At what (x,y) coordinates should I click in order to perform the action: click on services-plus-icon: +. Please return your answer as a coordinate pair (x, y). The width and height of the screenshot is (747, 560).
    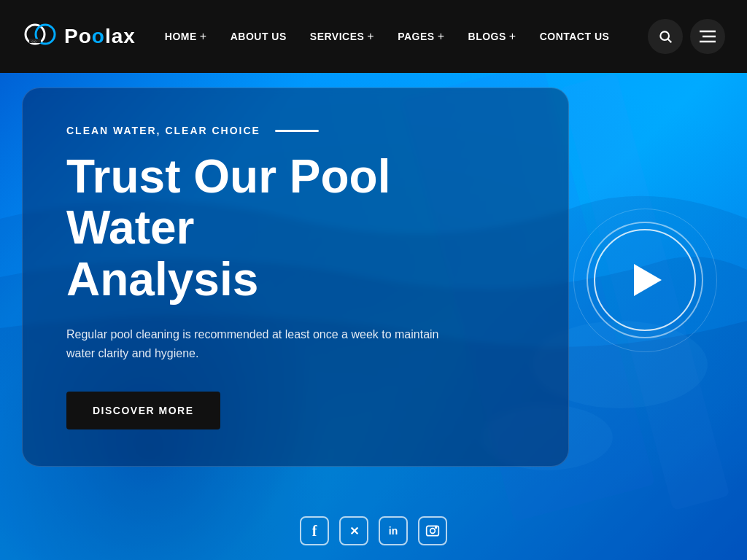
    Looking at the image, I should click on (371, 36).